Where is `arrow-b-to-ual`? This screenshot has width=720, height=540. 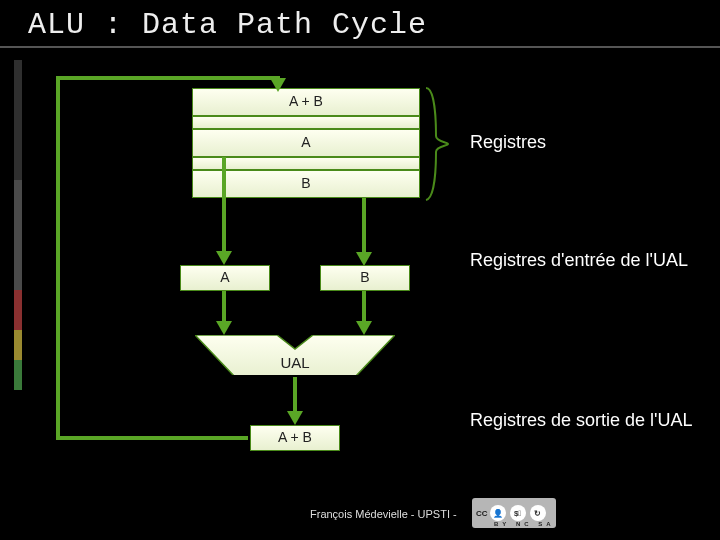
arrow-b-to-ual is located at coordinates (365, 314).